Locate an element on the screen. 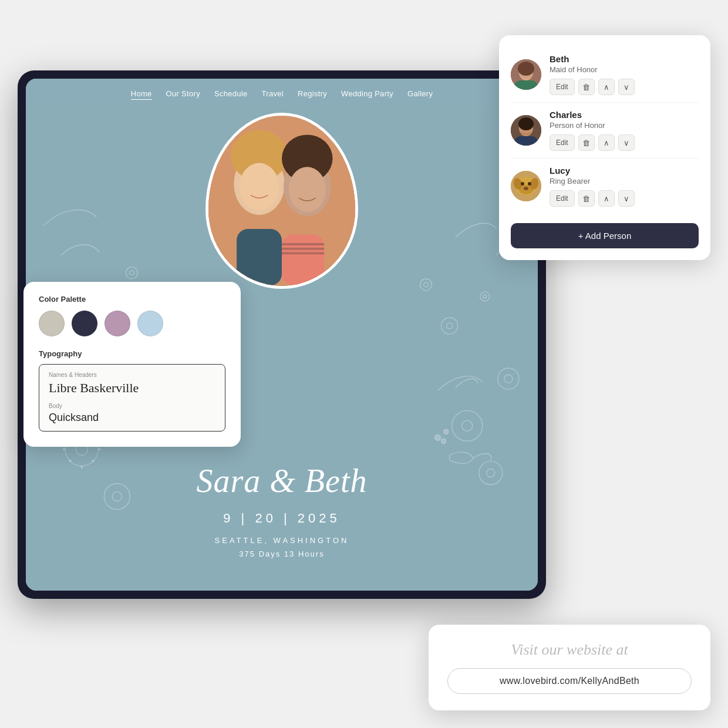 Image resolution: width=728 pixels, height=728 pixels. party-member-charles: Charles Person of Honor Edit 🗑 ∧ ∨ is located at coordinates (605, 130).